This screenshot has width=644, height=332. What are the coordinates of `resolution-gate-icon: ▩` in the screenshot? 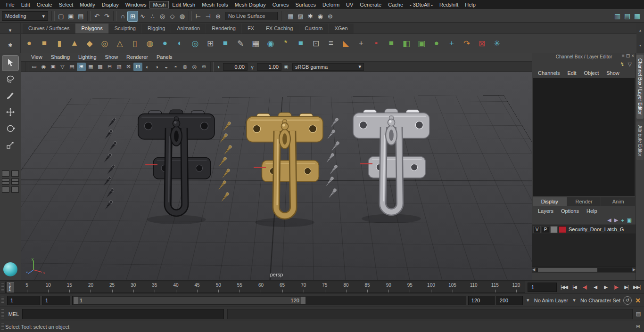 It's located at (100, 67).